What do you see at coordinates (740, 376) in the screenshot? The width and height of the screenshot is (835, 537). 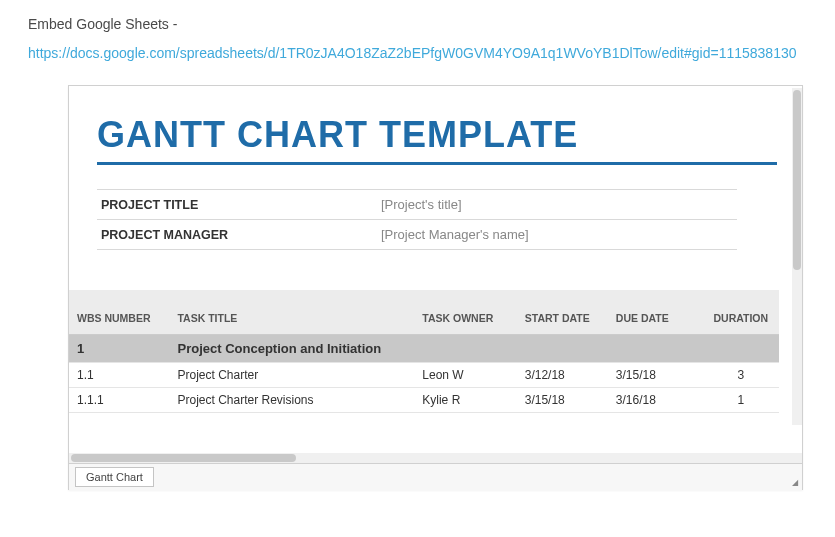 I see `cell-duration: 3` at bounding box center [740, 376].